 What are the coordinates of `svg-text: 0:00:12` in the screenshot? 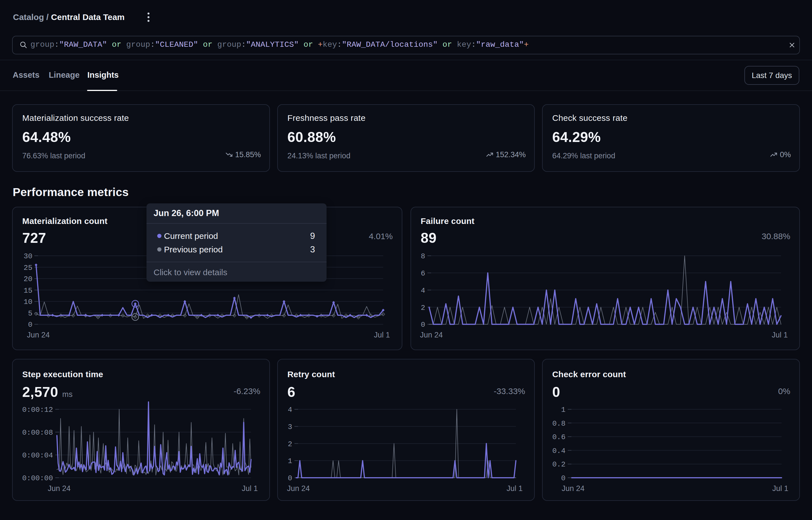 It's located at (38, 410).